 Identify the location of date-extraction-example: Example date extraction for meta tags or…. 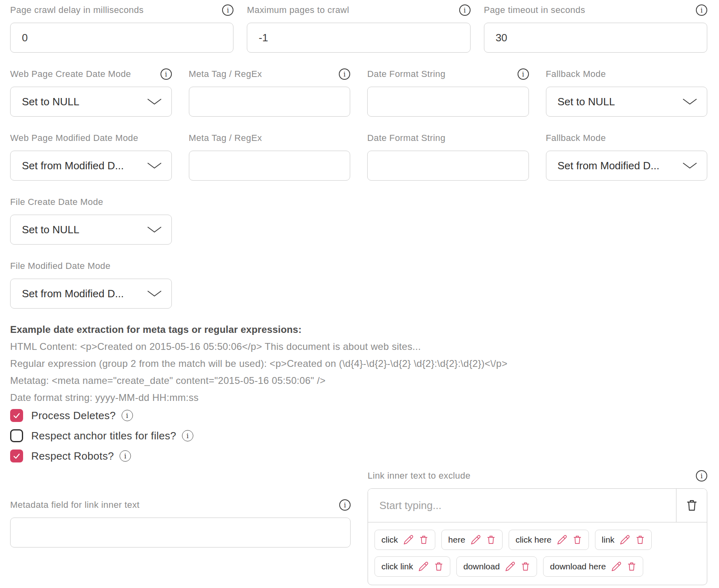
(359, 364).